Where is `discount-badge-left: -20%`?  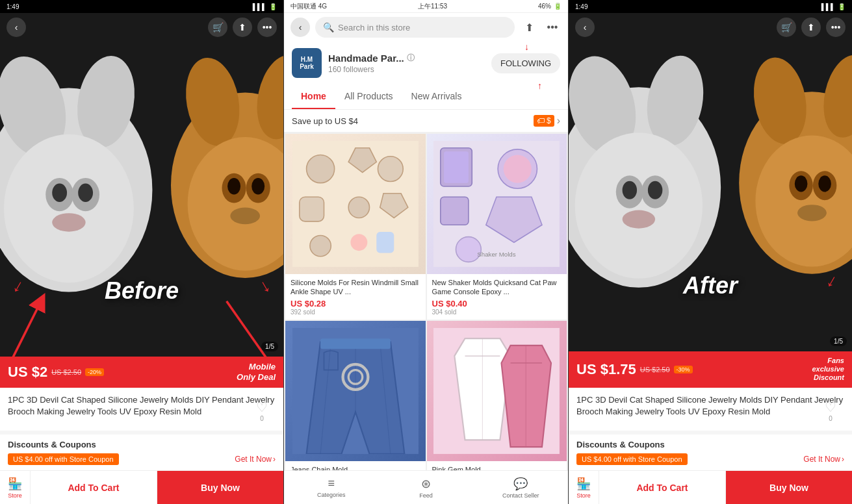
discount-badge-left: -20% is located at coordinates (95, 372).